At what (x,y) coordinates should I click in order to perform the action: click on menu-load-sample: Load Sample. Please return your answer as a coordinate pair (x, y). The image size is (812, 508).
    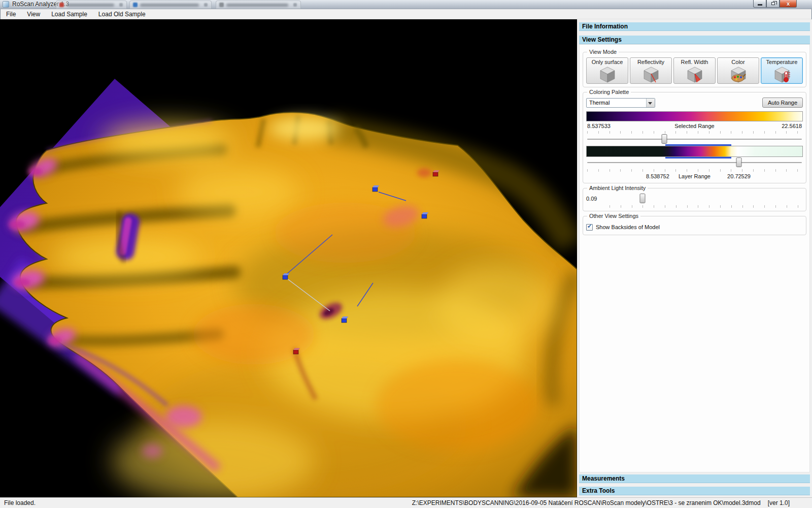
    Looking at the image, I should click on (69, 14).